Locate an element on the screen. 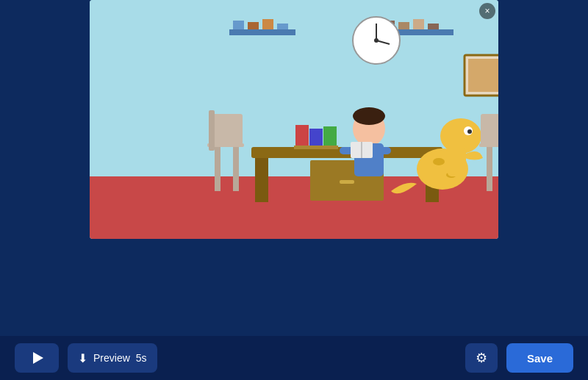 The image size is (588, 380). download-icon: ⬇ is located at coordinates (82, 359).